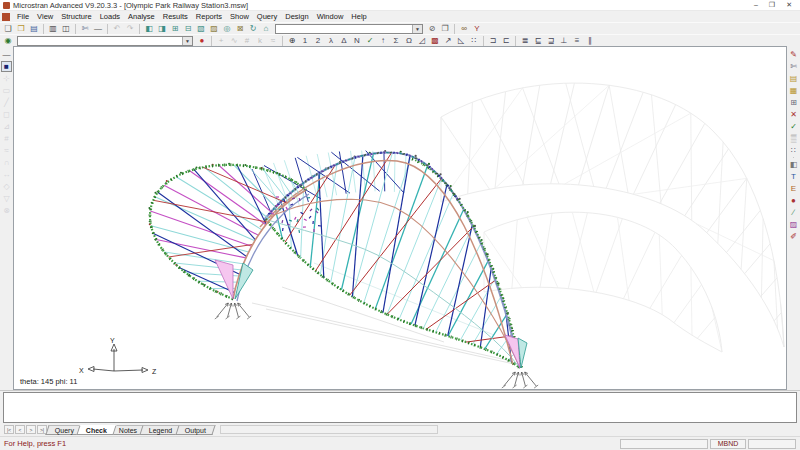 Image resolution: width=800 pixels, height=450 pixels. What do you see at coordinates (149, 28) in the screenshot?
I see `view-front-button: ◧` at bounding box center [149, 28].